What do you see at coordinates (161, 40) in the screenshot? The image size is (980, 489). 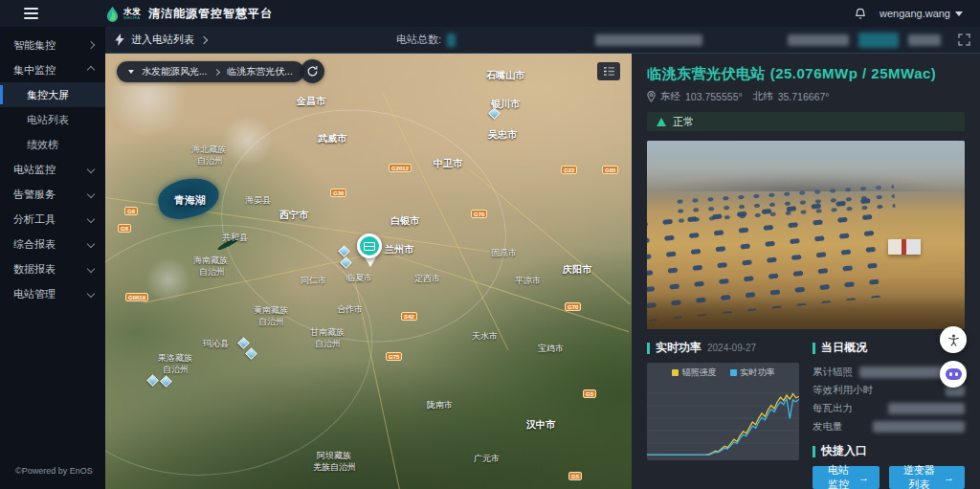 I see `enter-station-list-button: 进入电站列表` at bounding box center [161, 40].